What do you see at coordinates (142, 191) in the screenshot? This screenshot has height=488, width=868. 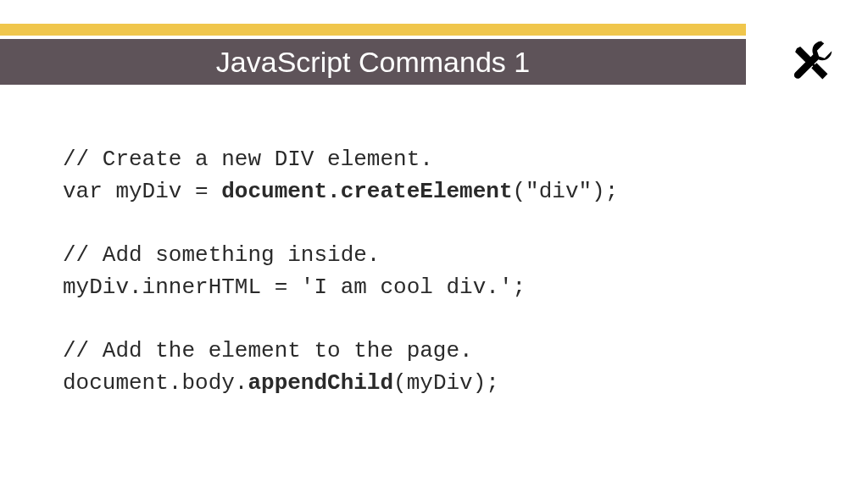 I see `code-text: var myDiv =` at bounding box center [142, 191].